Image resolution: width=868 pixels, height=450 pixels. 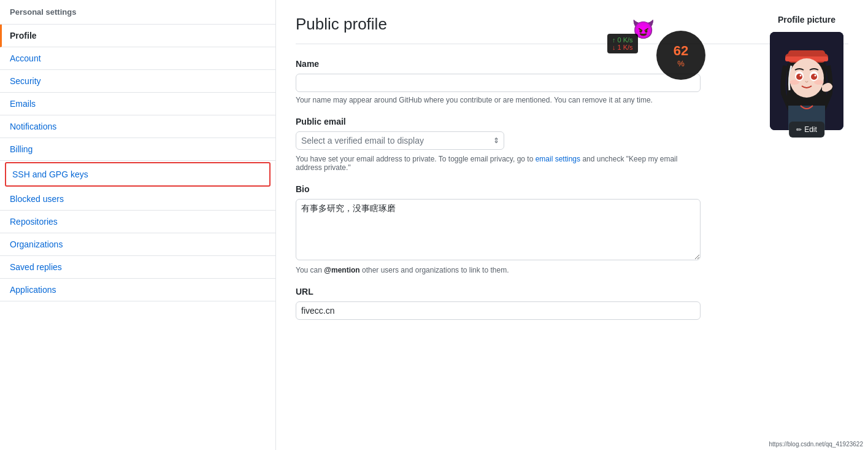 I want to click on speed-down: ↓ 1 K/s, so click(x=623, y=47).